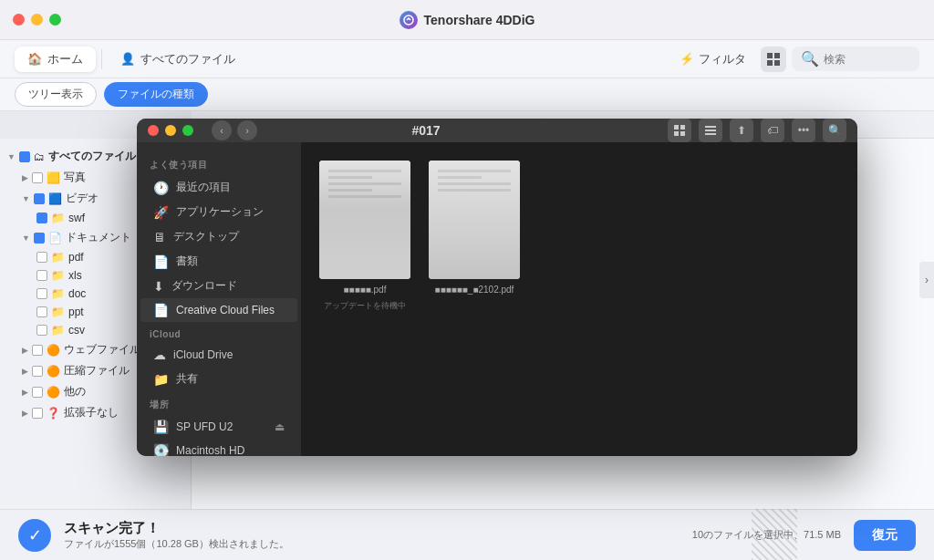 The width and height of the screenshot is (934, 560). I want to click on file-item-2: ■■■■■■_■2102.pdf, so click(474, 230).